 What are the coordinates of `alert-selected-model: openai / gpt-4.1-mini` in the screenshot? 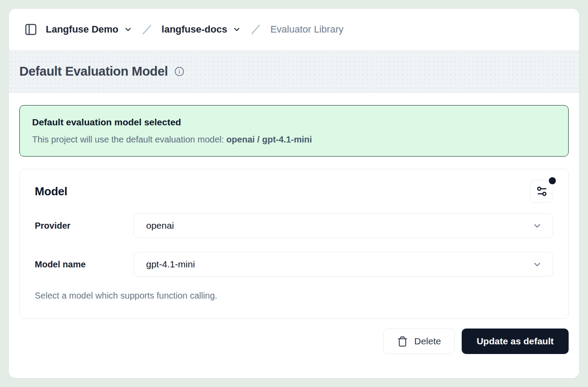 It's located at (269, 139).